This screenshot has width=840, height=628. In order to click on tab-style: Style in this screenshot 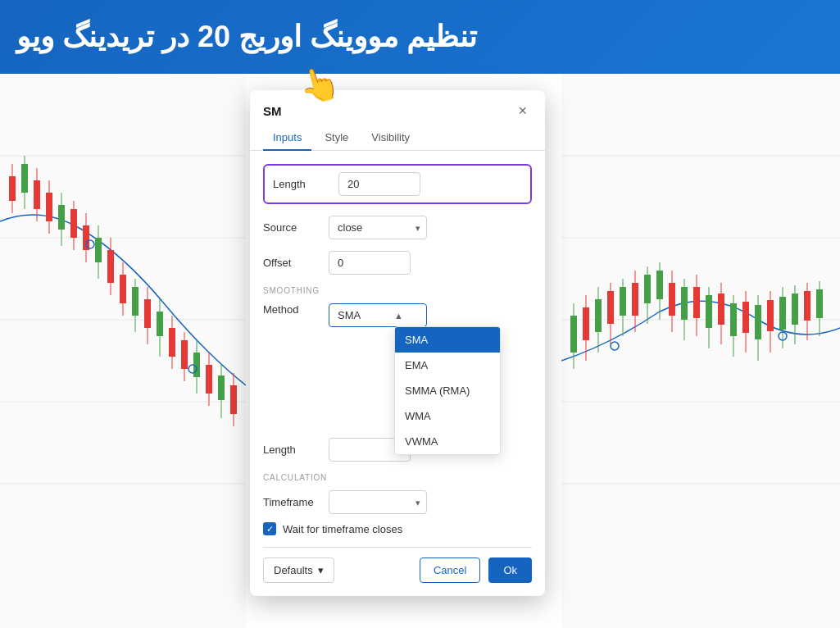, I will do `click(336, 138)`.